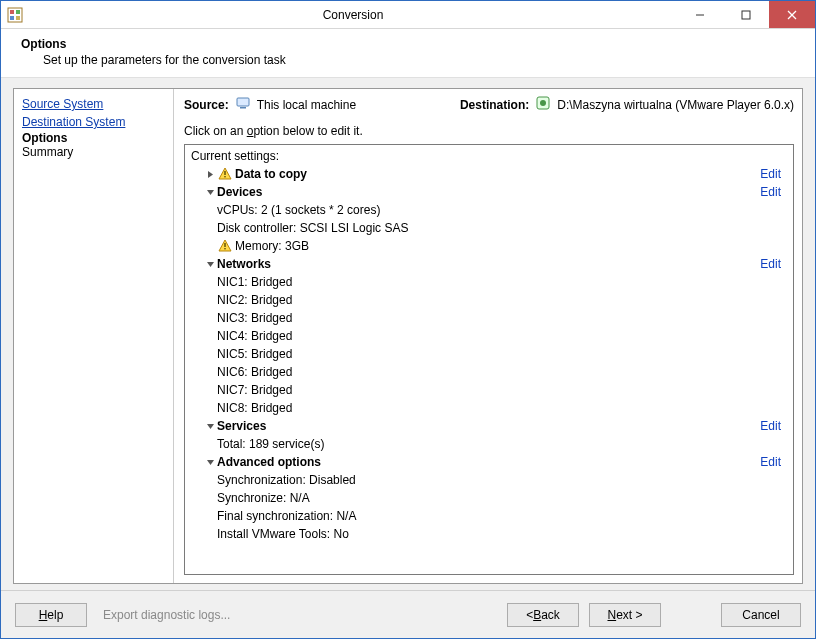 The width and height of the screenshot is (816, 639). I want to click on services-total: Total: 189 service(s), so click(487, 444).